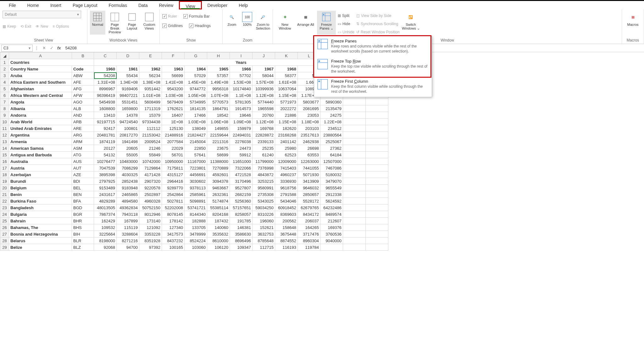 This screenshot has width=644, height=363. What do you see at coordinates (173, 162) in the screenshot?
I see `cell-data: 10950000` at bounding box center [173, 162].